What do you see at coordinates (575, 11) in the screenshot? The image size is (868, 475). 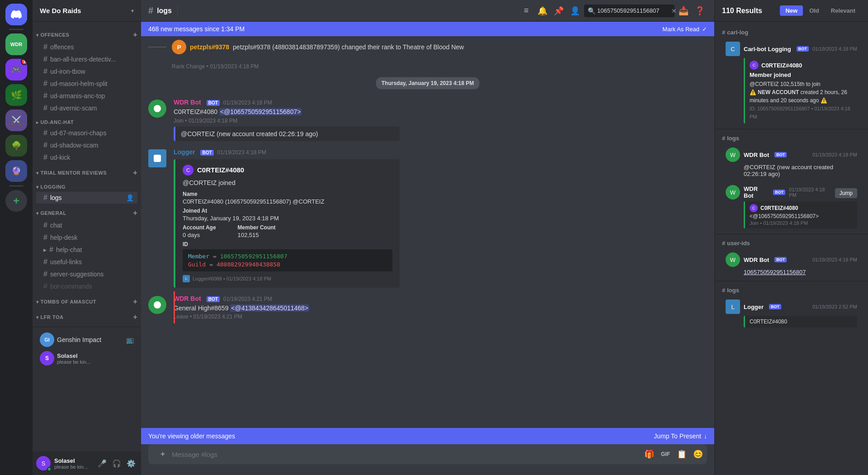 I see `members-button: 👤` at bounding box center [575, 11].